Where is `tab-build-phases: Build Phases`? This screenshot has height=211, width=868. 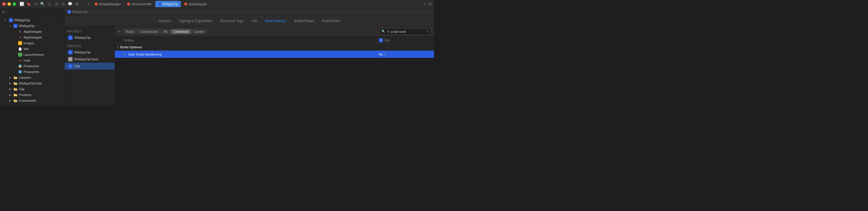
tab-build-phases: Build Phases is located at coordinates (304, 21).